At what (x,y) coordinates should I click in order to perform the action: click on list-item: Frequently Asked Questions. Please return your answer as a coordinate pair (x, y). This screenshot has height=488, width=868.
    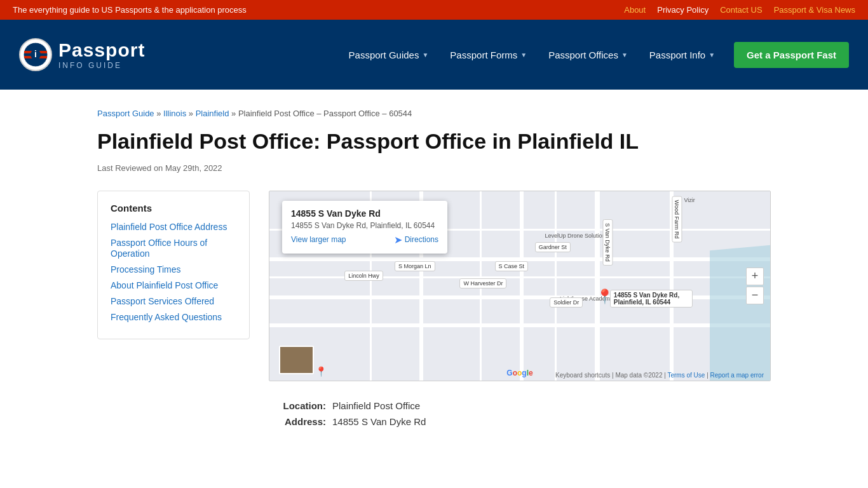
    Looking at the image, I should click on (173, 316).